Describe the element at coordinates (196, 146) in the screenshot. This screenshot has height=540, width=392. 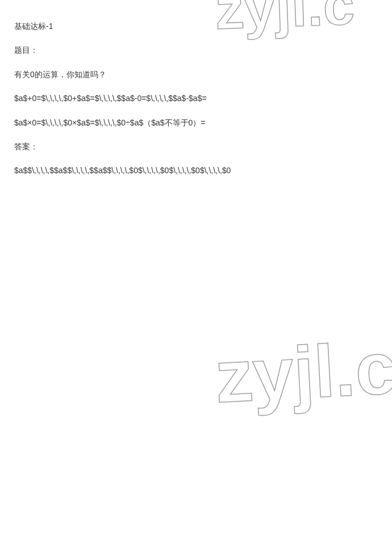
I see `answer-label: 答案：` at that location.